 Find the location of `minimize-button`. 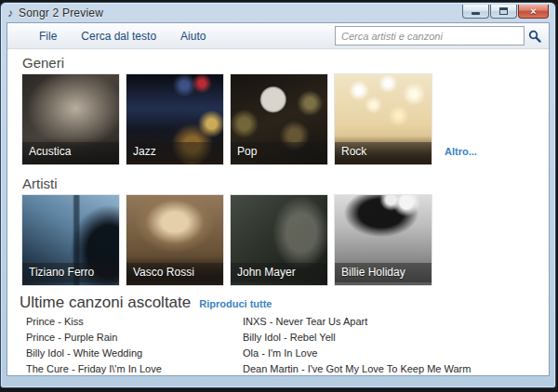

minimize-button is located at coordinates (476, 11).